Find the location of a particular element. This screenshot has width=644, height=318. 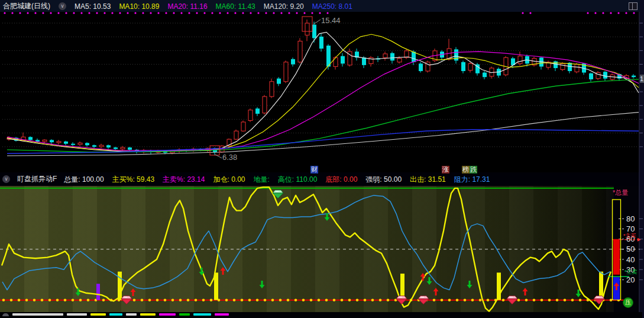

high-price-label: 15.44 is located at coordinates (331, 20).